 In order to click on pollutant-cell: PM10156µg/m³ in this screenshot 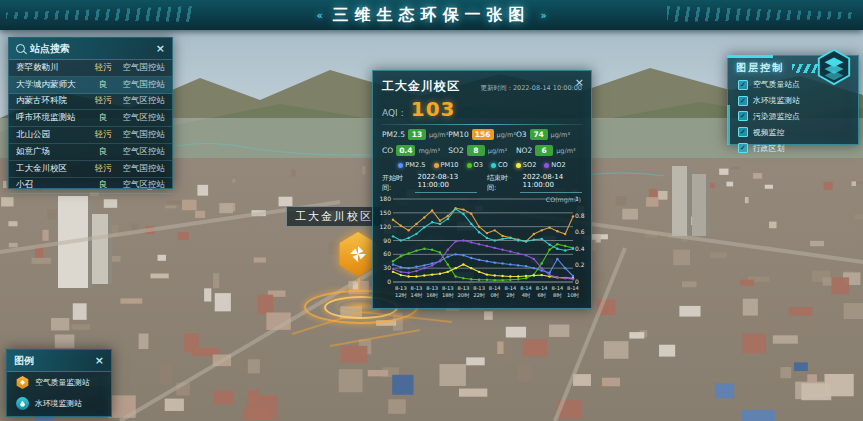, I will do `click(482, 134)`.